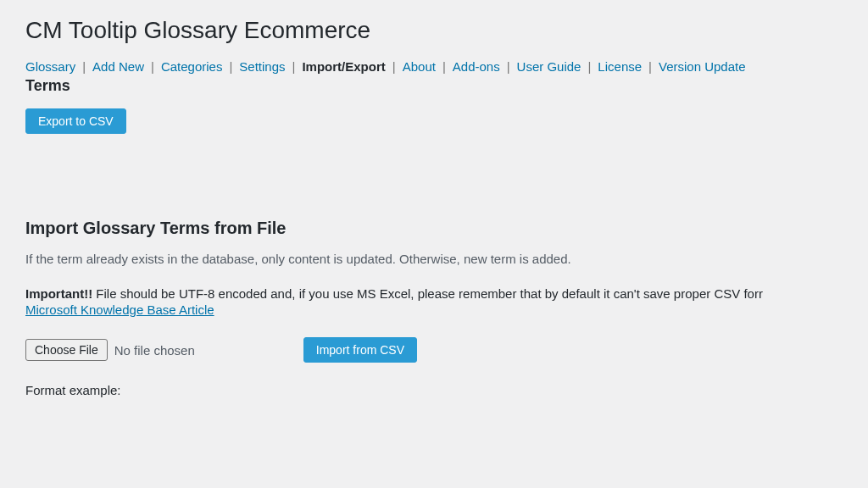  What do you see at coordinates (120, 310) in the screenshot?
I see `kb-article-link: Microsoft Knowledge Base Article` at bounding box center [120, 310].